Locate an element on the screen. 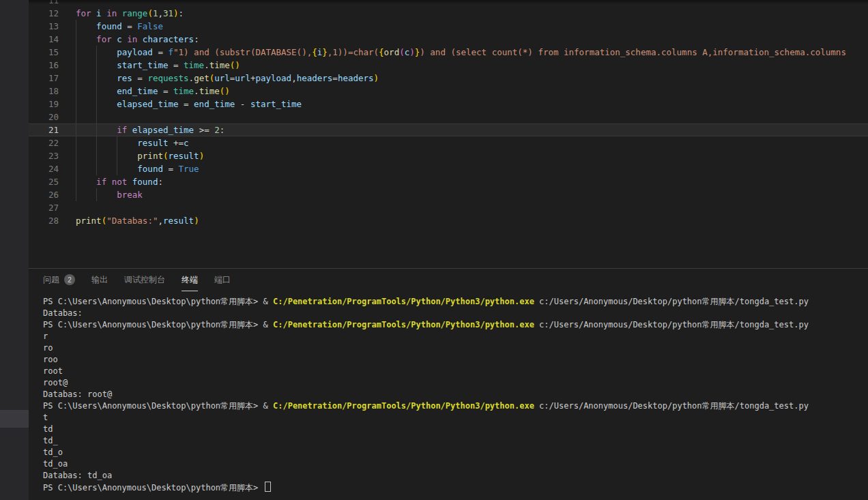 Image resolution: width=868 pixels, height=500 pixels. code-line-21: 21 if elapsed_time >= 2: is located at coordinates (448, 130).